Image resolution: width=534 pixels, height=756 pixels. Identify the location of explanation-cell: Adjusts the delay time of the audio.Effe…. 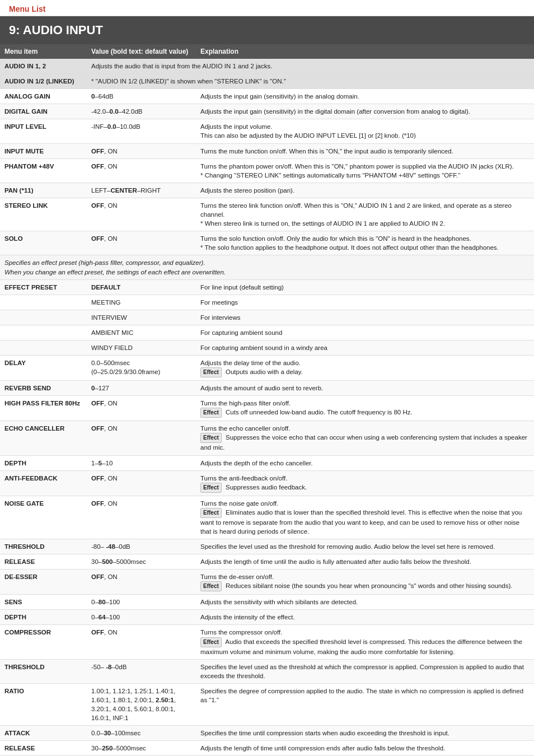
(365, 368).